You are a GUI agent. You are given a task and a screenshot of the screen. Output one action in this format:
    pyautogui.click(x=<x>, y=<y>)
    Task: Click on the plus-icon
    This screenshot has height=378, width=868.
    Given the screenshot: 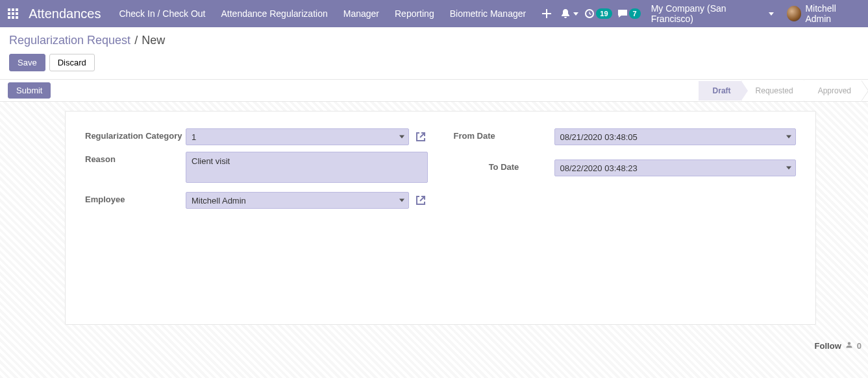 What is the action you would take?
    pyautogui.click(x=547, y=14)
    